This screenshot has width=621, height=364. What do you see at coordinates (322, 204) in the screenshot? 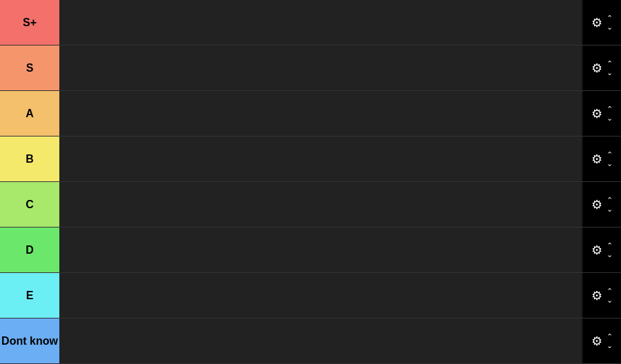
I see `tier-content-c` at bounding box center [322, 204].